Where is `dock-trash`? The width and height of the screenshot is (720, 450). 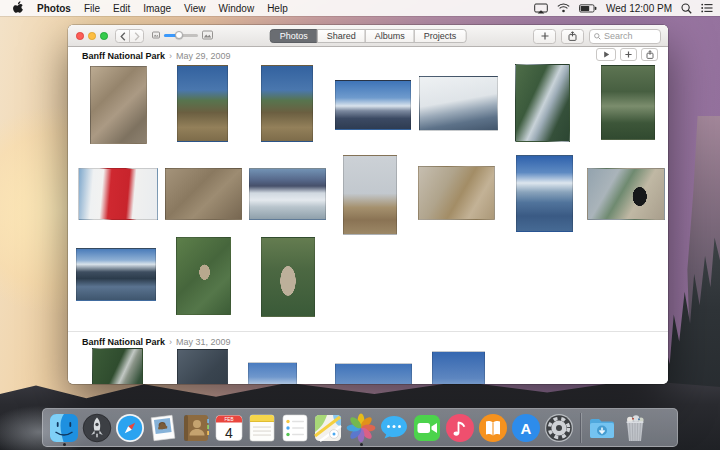 dock-trash is located at coordinates (635, 428).